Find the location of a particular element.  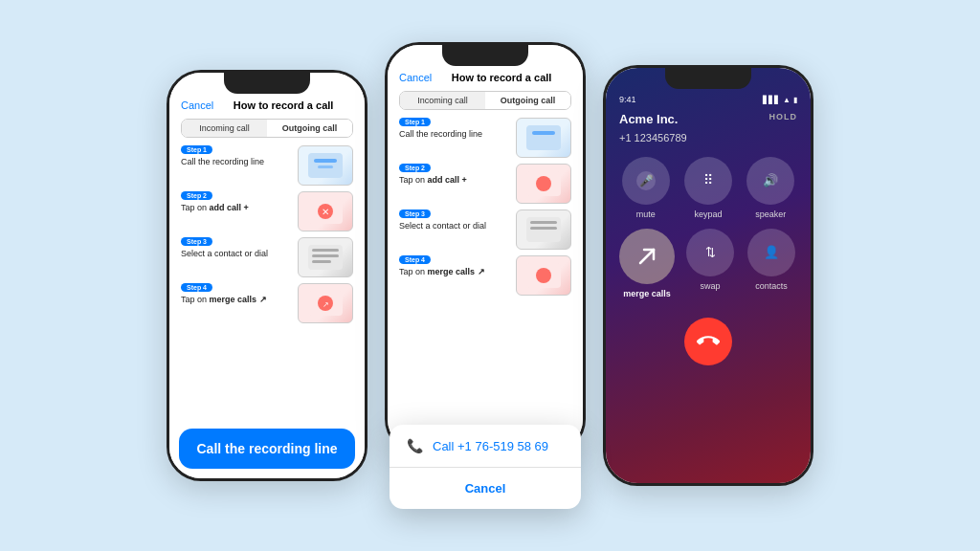

phone2-step1-left: Step 1 Call the recording line is located at coordinates (454, 129).